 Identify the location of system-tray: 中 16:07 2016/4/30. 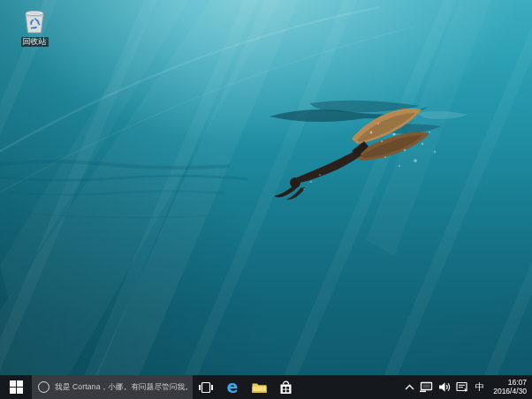
(467, 387).